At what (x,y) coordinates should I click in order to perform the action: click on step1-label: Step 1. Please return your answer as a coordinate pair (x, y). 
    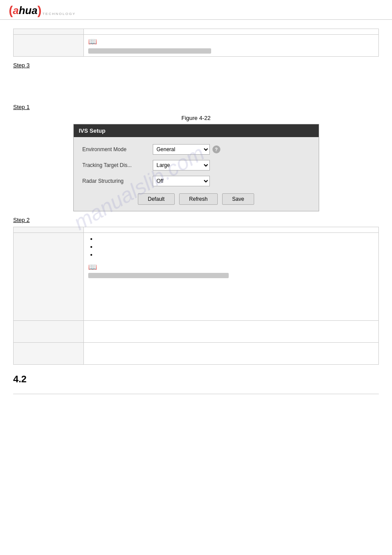
    Looking at the image, I should click on (196, 107).